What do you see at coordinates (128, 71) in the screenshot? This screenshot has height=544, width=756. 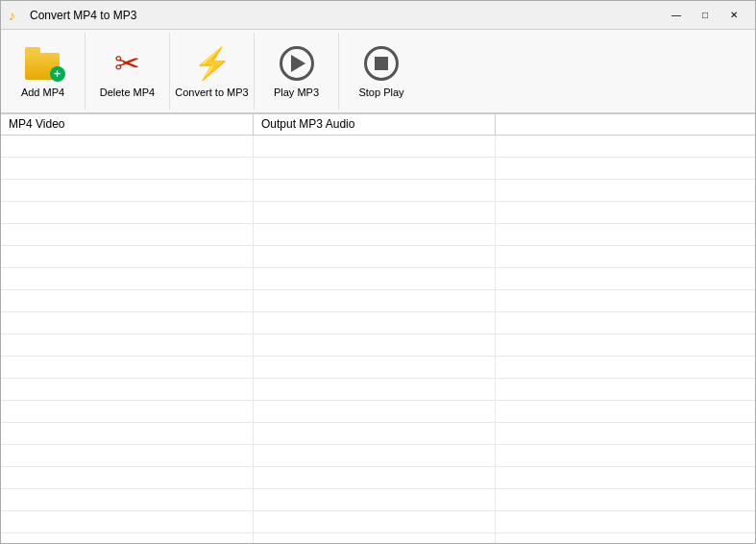 I see `delete-mp4-button: ✂ Delete MP4` at bounding box center [128, 71].